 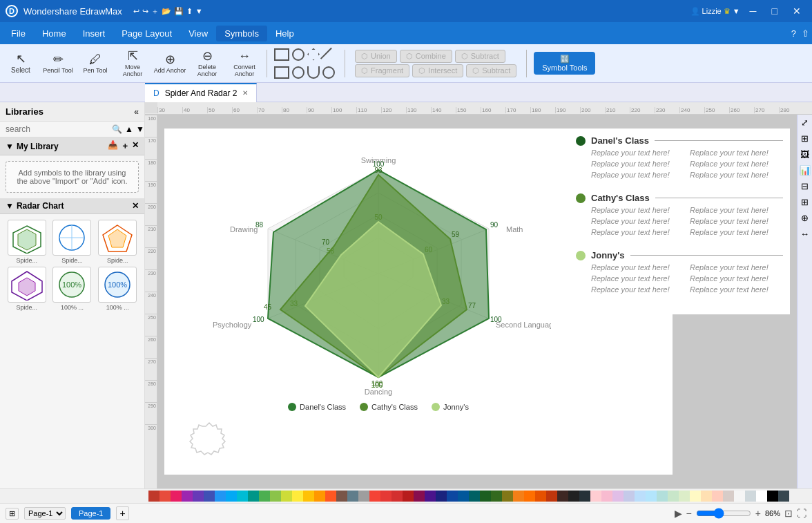 What do you see at coordinates (129, 129) in the screenshot?
I see `search-nav-up: ▲` at bounding box center [129, 129].